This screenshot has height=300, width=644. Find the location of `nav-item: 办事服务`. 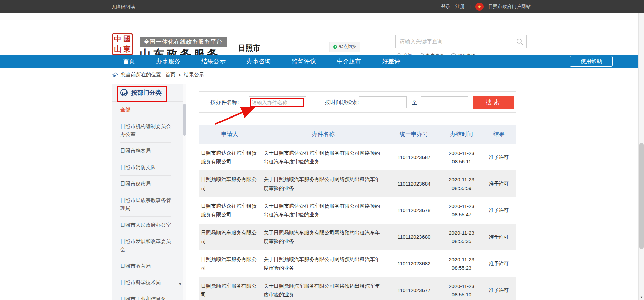

nav-item: 办事服务 is located at coordinates (168, 61).